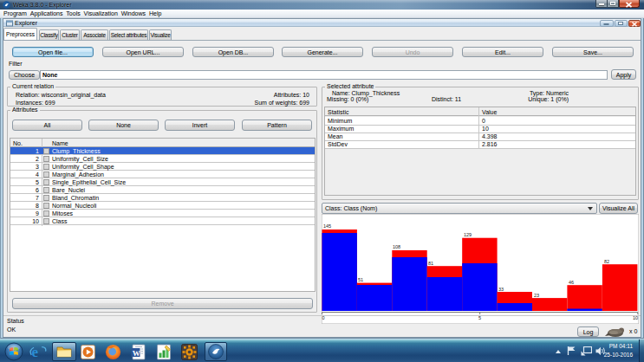 The width and height of the screenshot is (644, 362). Describe the element at coordinates (361, 280) in the screenshot. I see `svg-text: 51` at that location.